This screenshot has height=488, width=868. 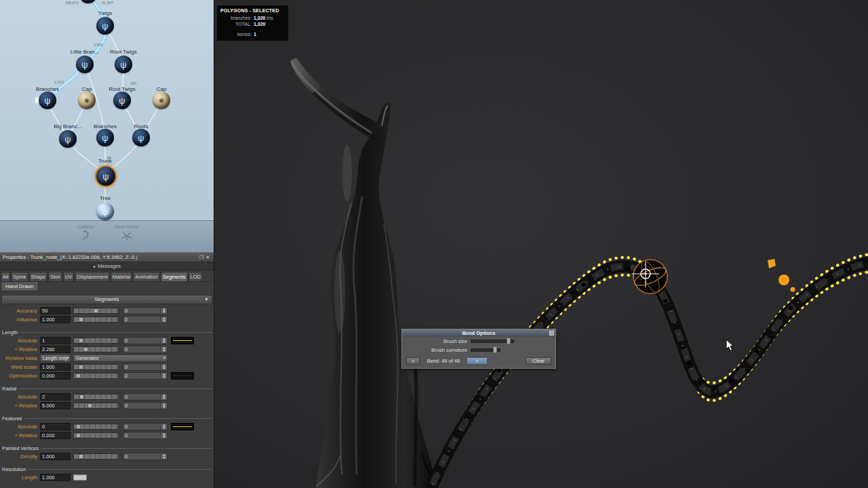 What do you see at coordinates (39, 277) in the screenshot?
I see `tab-shape: Shape` at bounding box center [39, 277].